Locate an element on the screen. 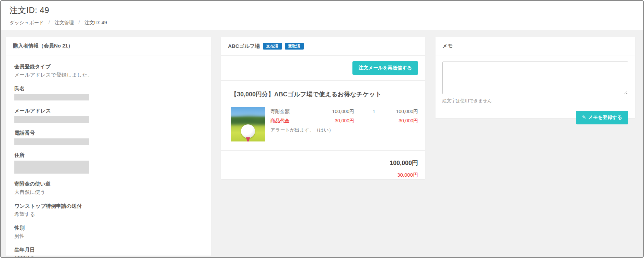 This screenshot has width=644, height=258. breadcrumb: ダッシュボード / 注文管理 / 注文ID: 49 is located at coordinates (326, 23).